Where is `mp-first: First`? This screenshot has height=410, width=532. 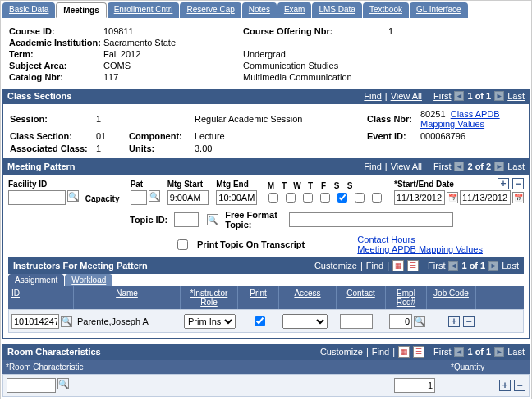
mp-first: First is located at coordinates (442, 166).